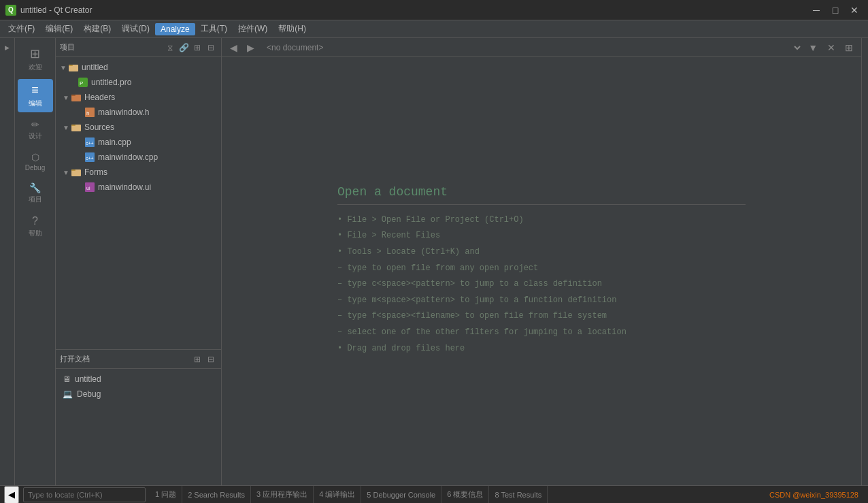 This screenshot has width=868, height=503. What do you see at coordinates (541, 269) in the screenshot?
I see `hint-line-3: – type to open file from any open projec…` at bounding box center [541, 269].